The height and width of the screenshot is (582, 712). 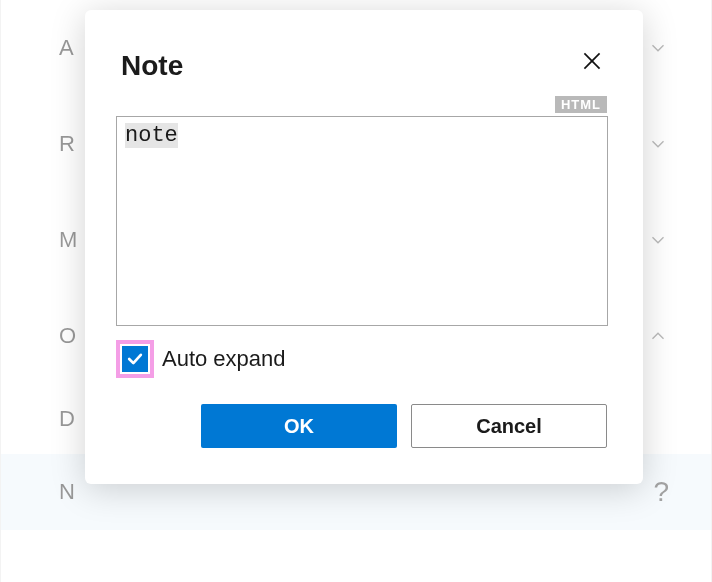 I want to click on close-icon, so click(x=592, y=61).